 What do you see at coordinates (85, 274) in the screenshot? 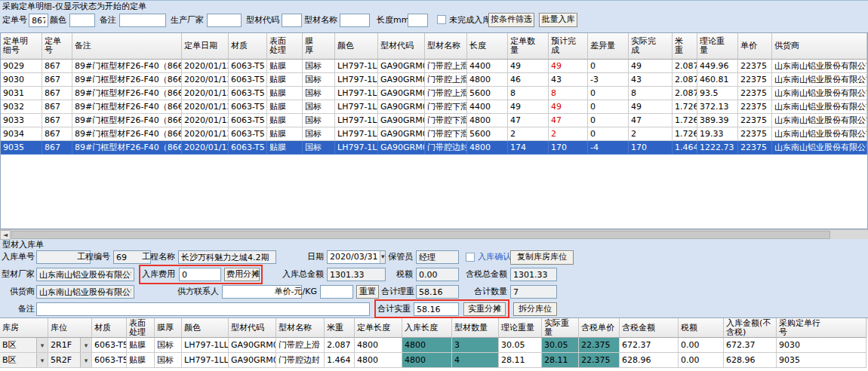
I see `factory-input` at bounding box center [85, 274].